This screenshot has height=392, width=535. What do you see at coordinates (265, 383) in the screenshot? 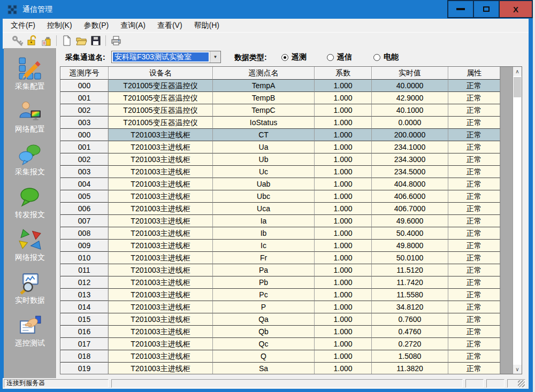
I see `status-bar: 连接到服务器` at bounding box center [265, 383].